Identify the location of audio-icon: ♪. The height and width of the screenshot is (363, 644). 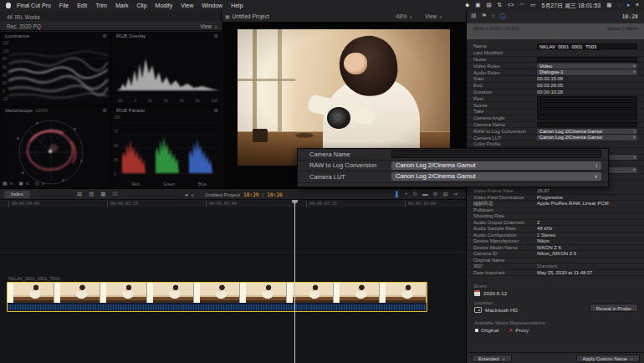
(493, 17).